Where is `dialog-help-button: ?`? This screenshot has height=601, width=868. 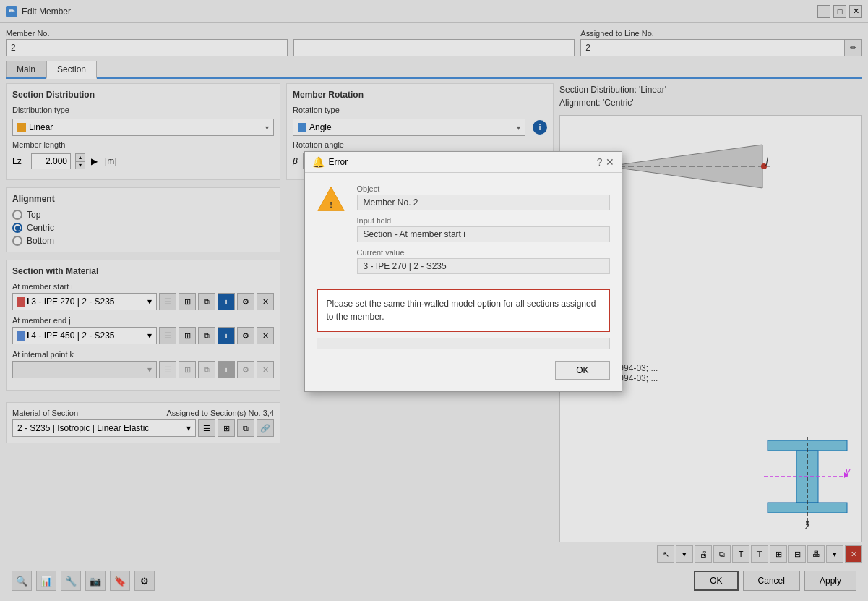
dialog-help-button: ? is located at coordinates (600, 162).